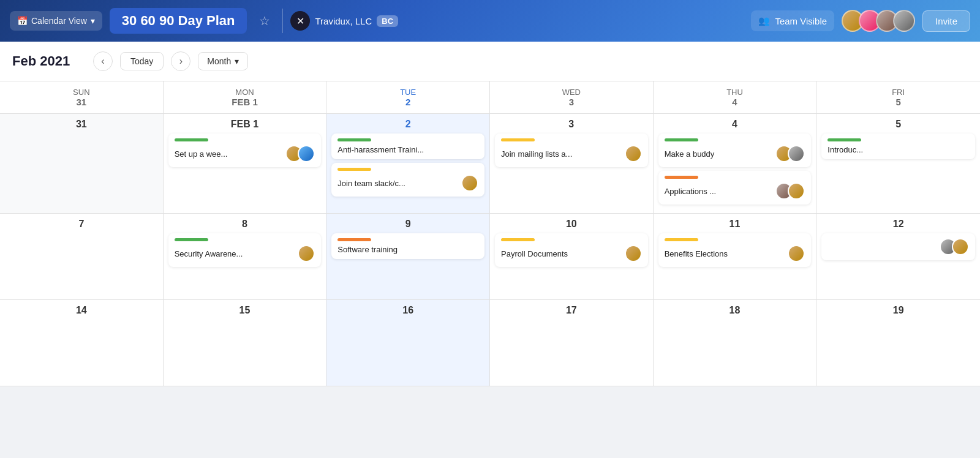 The image size is (980, 458). What do you see at coordinates (408, 97) in the screenshot?
I see `header-tue: TUE 2` at bounding box center [408, 97].